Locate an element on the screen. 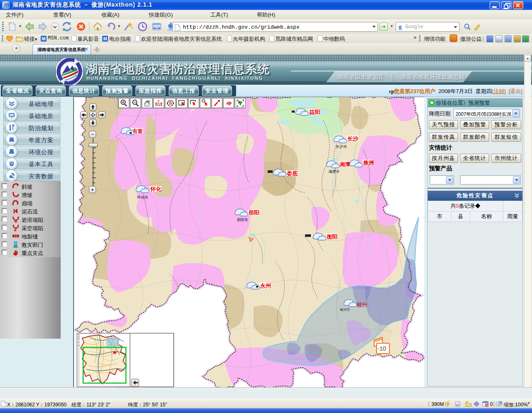 The width and height of the screenshot is (532, 413). svg-text: 邵阳市 is located at coordinates (243, 220).